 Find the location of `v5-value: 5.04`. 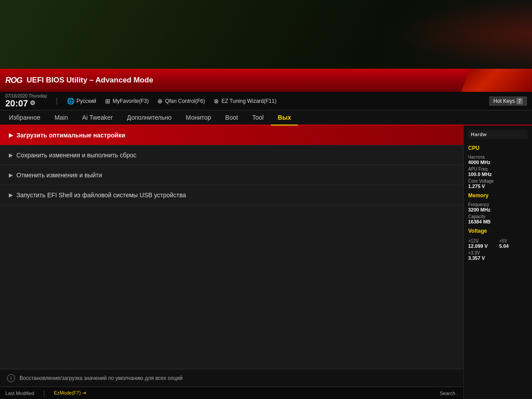

v5-value: 5.04 is located at coordinates (513, 246).